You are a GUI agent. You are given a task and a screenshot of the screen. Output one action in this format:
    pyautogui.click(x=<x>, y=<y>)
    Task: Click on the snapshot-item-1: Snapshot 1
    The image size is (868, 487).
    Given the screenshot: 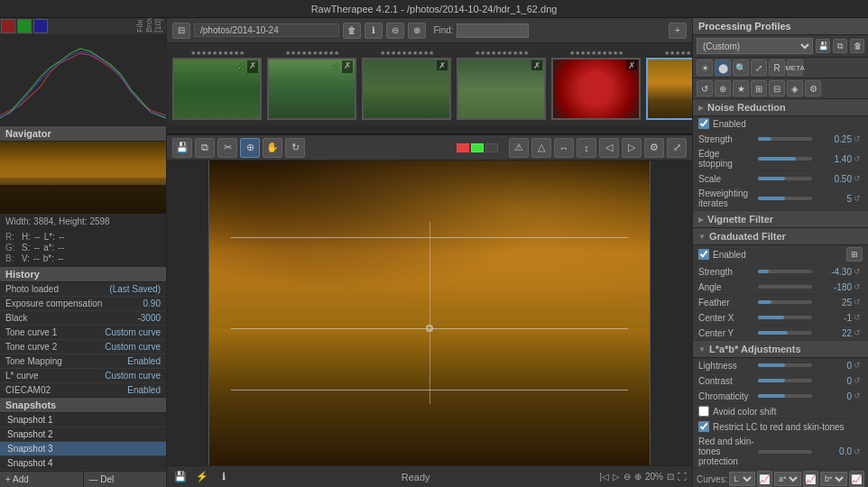 What is the action you would take?
    pyautogui.click(x=83, y=420)
    